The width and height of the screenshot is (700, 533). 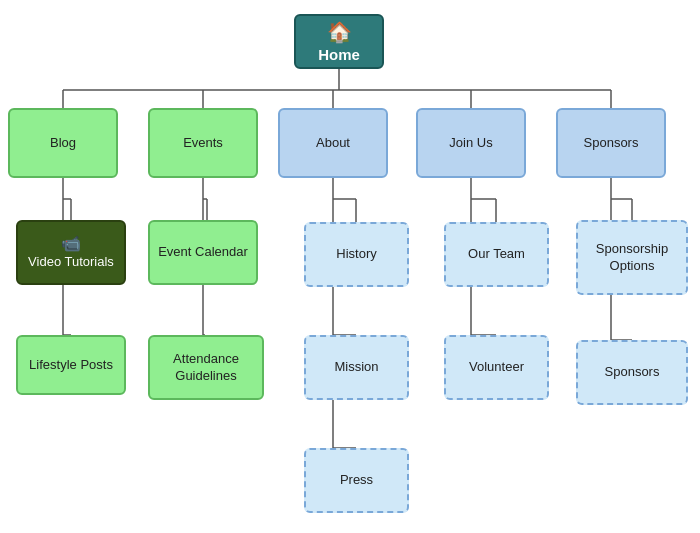 What do you see at coordinates (496, 254) in the screenshot?
I see `our-team-label: Our Team` at bounding box center [496, 254].